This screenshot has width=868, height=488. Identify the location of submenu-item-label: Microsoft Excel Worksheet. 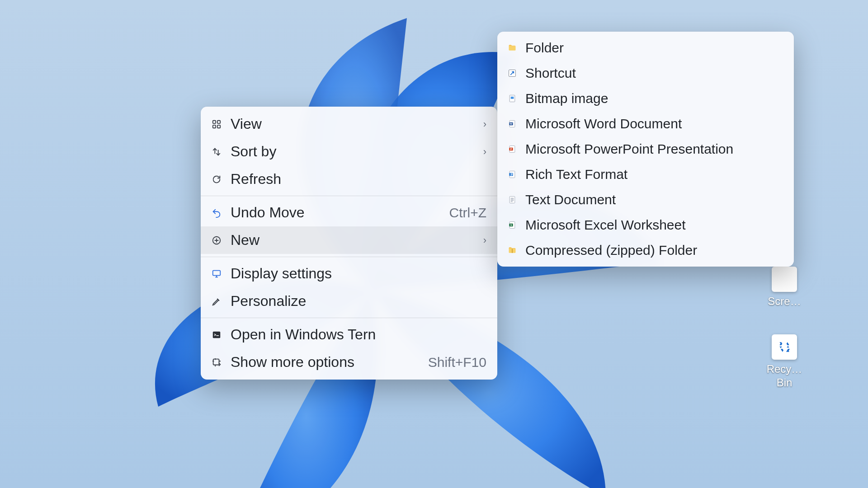
(654, 225).